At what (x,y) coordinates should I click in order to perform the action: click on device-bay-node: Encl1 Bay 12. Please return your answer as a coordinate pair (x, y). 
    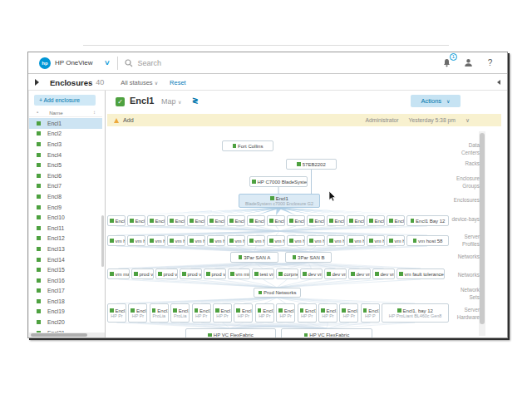
    Looking at the image, I should click on (427, 221).